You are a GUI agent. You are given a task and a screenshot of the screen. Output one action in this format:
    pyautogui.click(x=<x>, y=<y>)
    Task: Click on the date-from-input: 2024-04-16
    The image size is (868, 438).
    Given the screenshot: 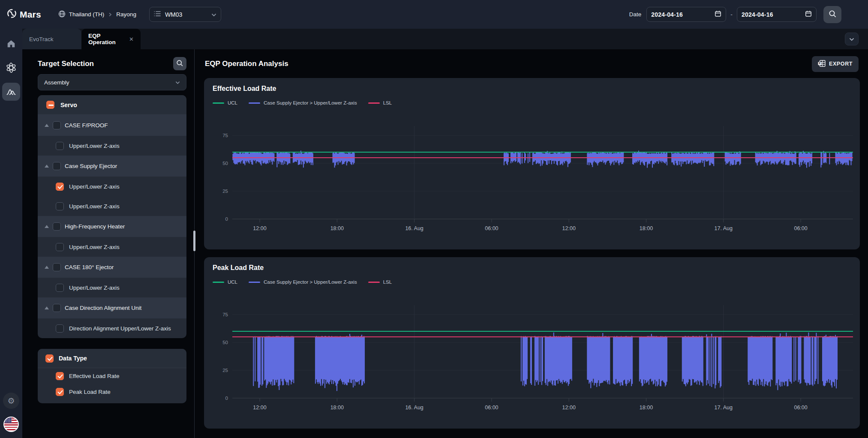 What is the action you would take?
    pyautogui.click(x=686, y=15)
    